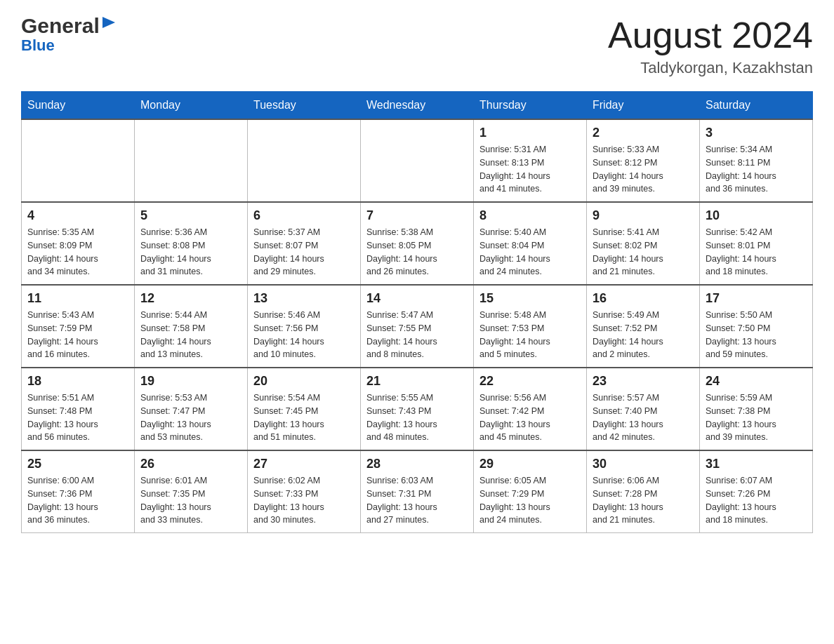 The height and width of the screenshot is (644, 834). What do you see at coordinates (79, 106) in the screenshot?
I see `weekday-header-sunday: Sunday` at bounding box center [79, 106].